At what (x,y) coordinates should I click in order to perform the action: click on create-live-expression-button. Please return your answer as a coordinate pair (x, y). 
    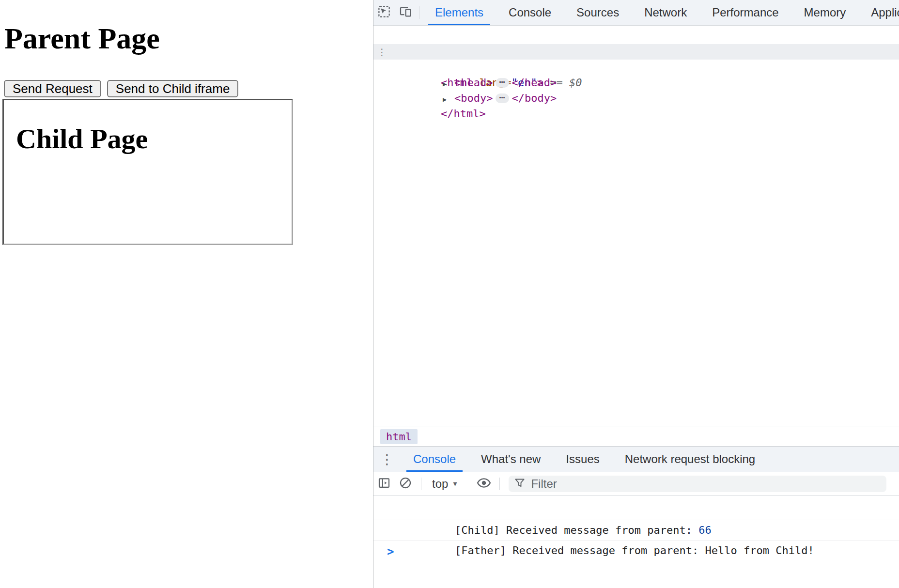
    Looking at the image, I should click on (484, 484).